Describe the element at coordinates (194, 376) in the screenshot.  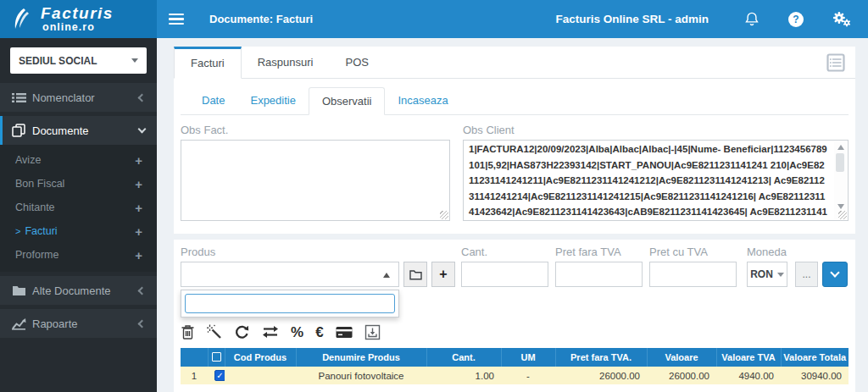
I see `row-number: 1` at that location.